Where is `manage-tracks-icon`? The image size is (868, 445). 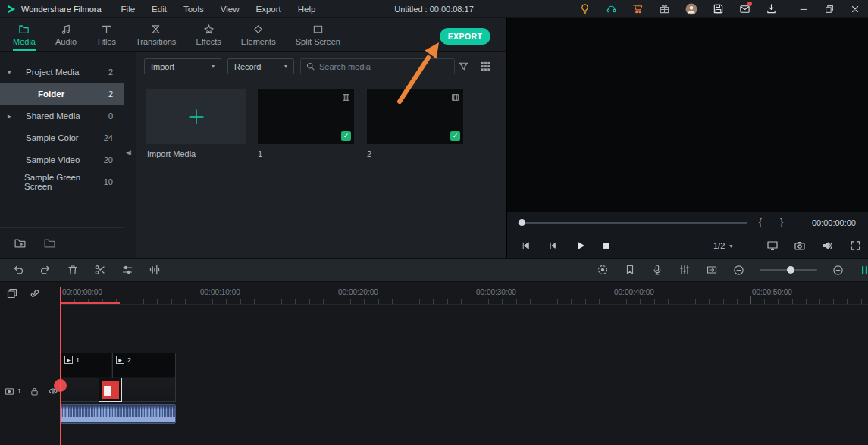 manage-tracks-icon is located at coordinates (12, 293).